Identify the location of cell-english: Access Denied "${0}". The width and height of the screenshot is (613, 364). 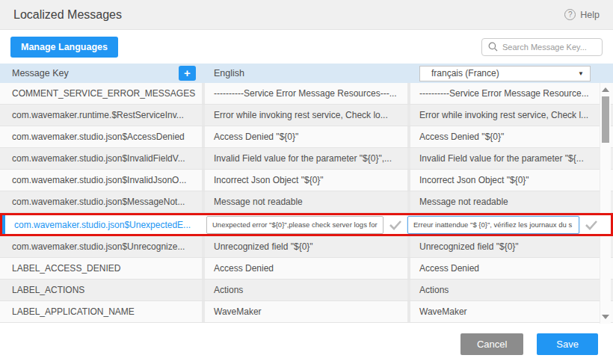
(305, 137).